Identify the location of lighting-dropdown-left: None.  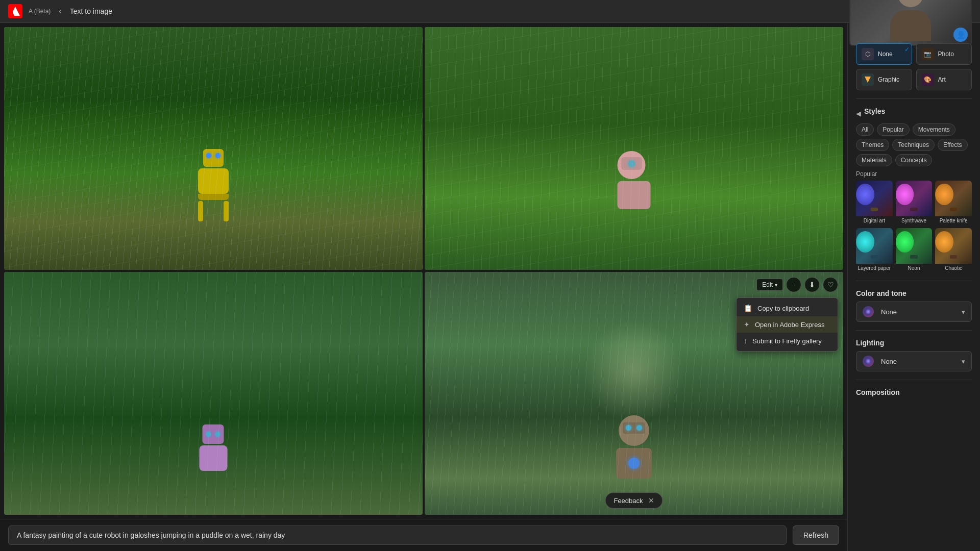
(880, 361).